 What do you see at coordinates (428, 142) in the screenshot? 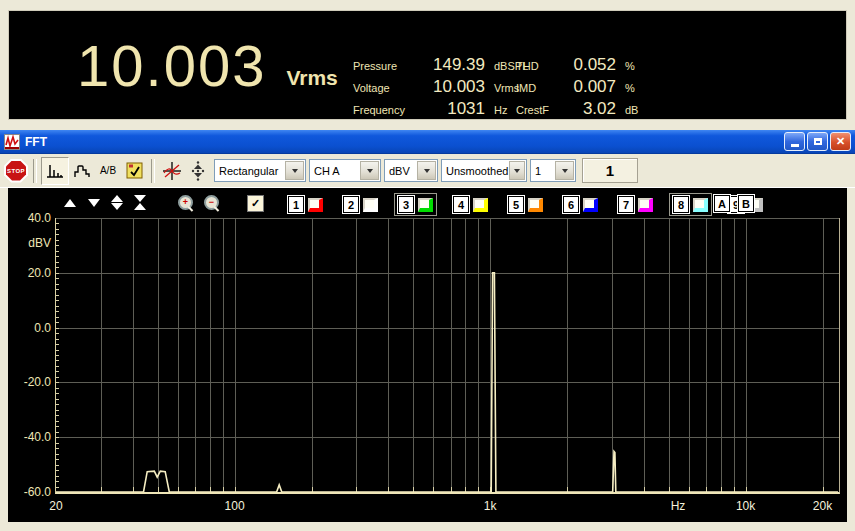
I see `fft-titlebar: FFT ✕` at bounding box center [428, 142].